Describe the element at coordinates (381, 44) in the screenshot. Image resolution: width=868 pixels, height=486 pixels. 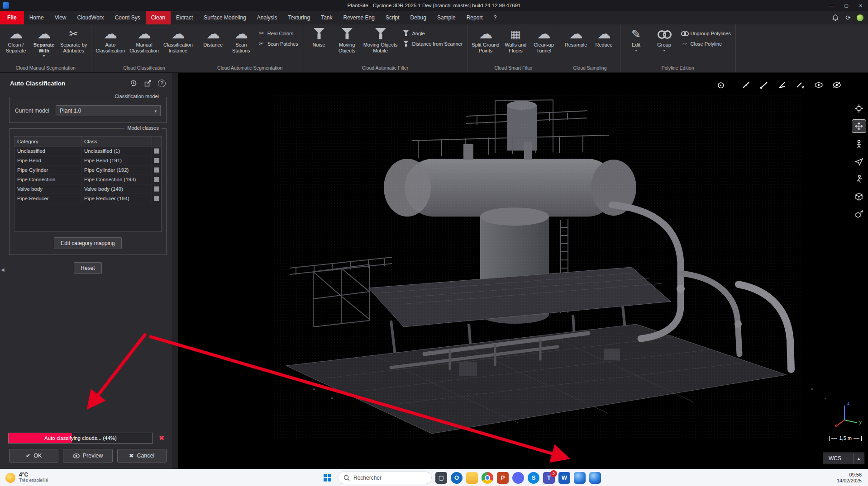
I see `moving-objects-mobile-button: Moving Objects Mobile` at that location.